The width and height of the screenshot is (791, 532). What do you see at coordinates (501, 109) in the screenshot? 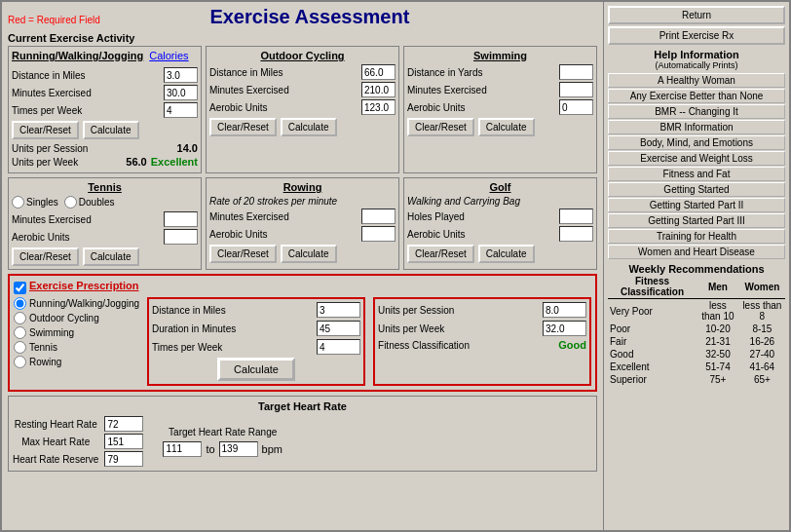
I see `swimming-section: Swimming Distance in Yards Minutes Exerc…` at bounding box center [501, 109].